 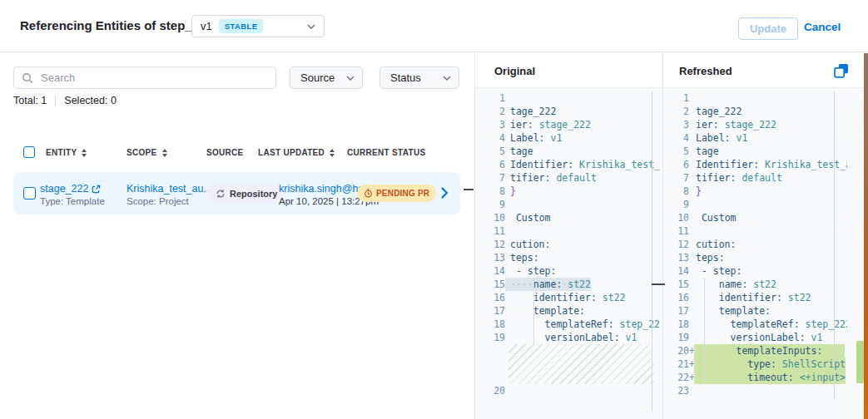 What do you see at coordinates (755, 231) in the screenshot?
I see `code-line: 11` at bounding box center [755, 231].